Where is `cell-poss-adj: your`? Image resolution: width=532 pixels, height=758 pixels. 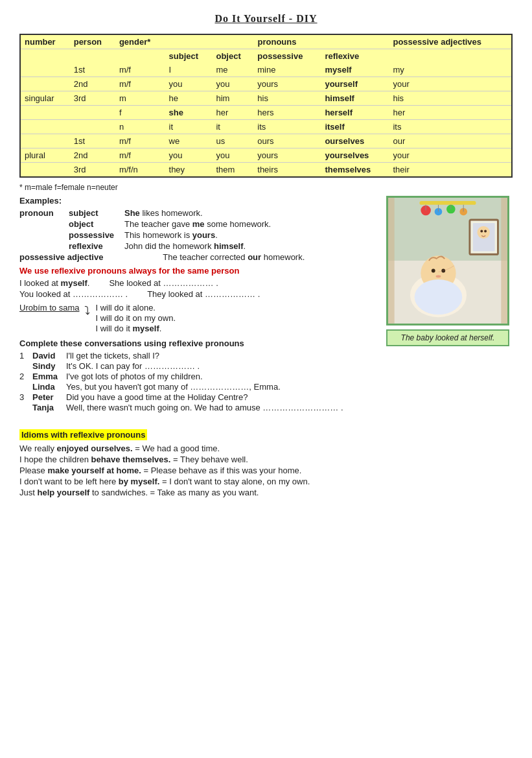 cell-poss-adj: your is located at coordinates (450, 156).